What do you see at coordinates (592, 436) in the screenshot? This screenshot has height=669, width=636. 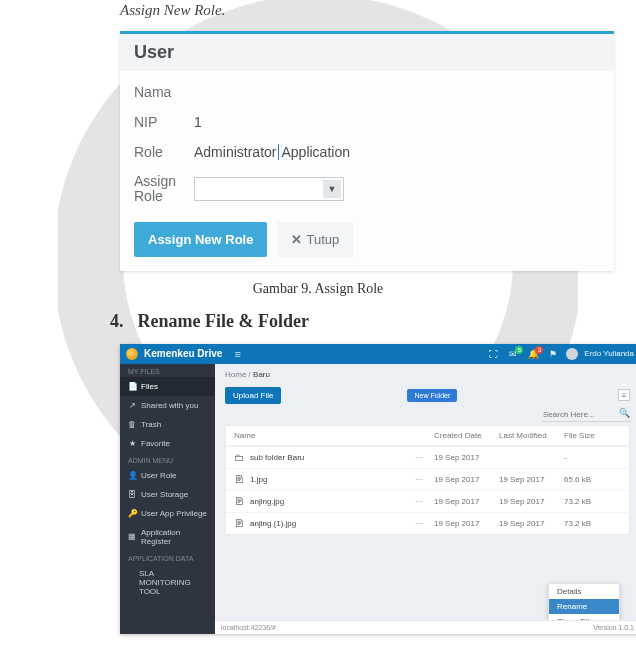 I see `col-size: File Size` at bounding box center [592, 436].